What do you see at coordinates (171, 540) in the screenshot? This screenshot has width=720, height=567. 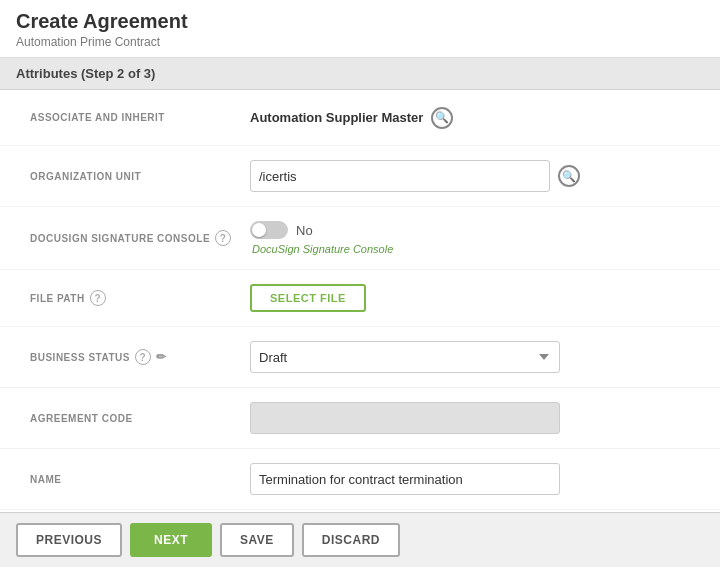 I see `next-button: NEXT` at bounding box center [171, 540].